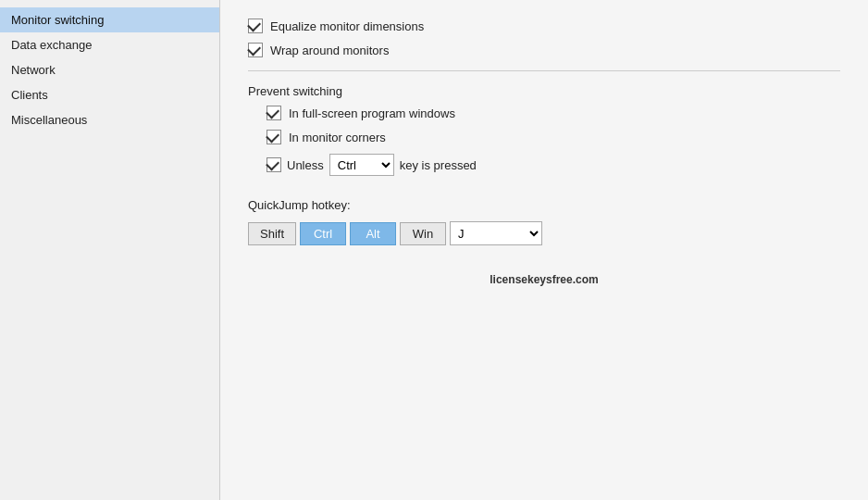 This screenshot has width=868, height=500. I want to click on sidebar-item-label: Data exchange, so click(52, 44).